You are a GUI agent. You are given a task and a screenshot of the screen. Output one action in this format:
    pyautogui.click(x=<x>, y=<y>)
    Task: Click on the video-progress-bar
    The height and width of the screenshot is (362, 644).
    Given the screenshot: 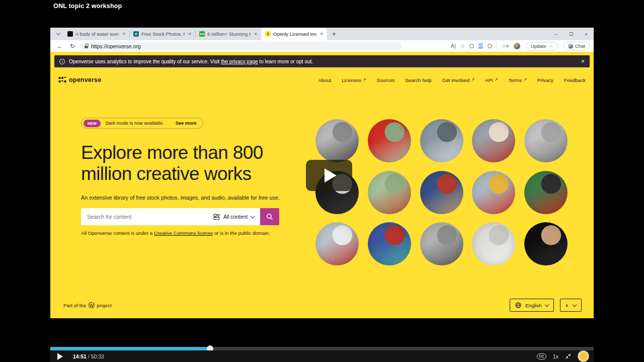 What is the action you would take?
    pyautogui.click(x=322, y=349)
    